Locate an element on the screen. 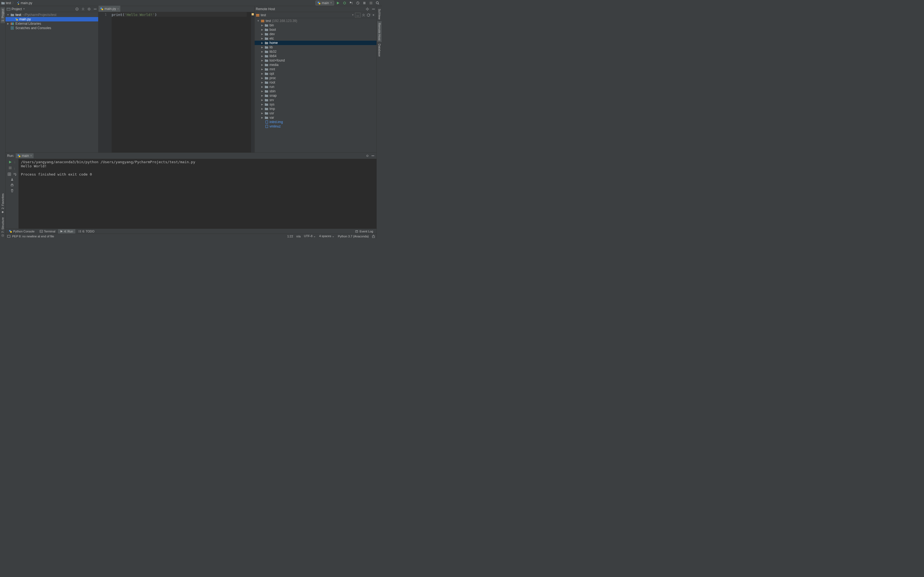 The height and width of the screenshot is (577, 924). remote-dir-etc: ▶etc is located at coordinates (315, 39).